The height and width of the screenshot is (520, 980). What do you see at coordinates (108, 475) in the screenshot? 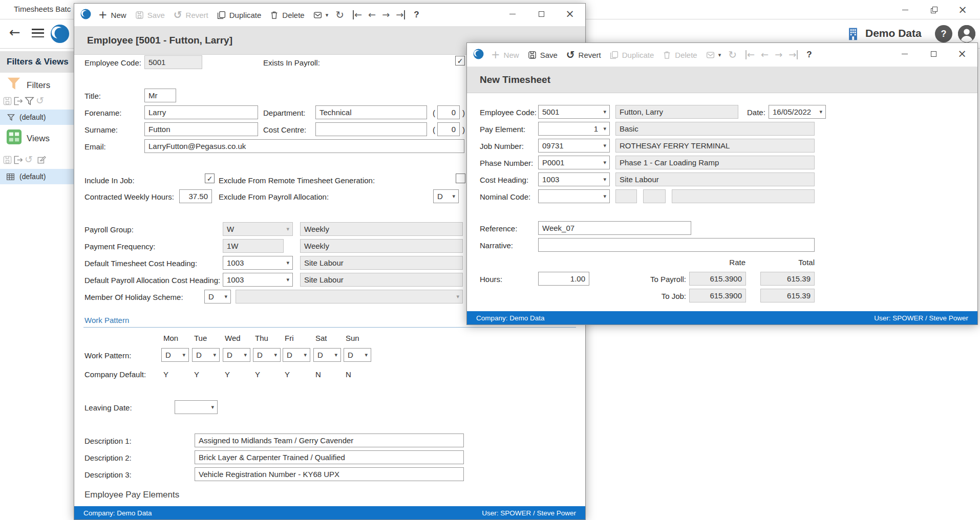
I see `description3-label: Description 3:` at bounding box center [108, 475].